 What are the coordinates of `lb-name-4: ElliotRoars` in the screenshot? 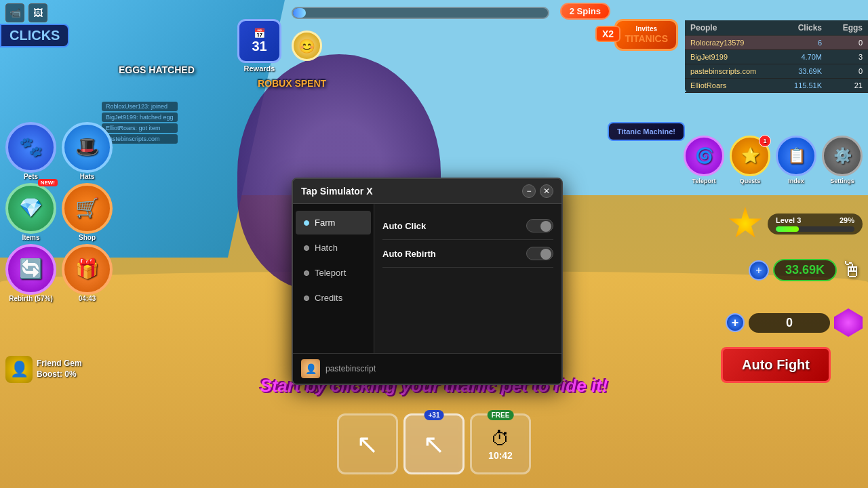 It's located at (736, 85).